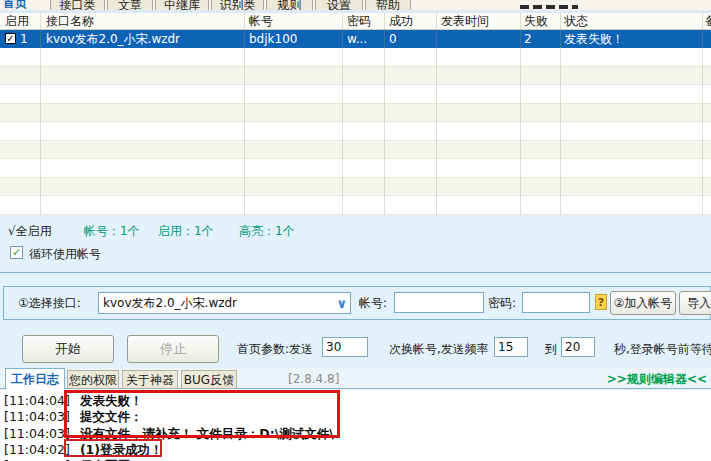 The width and height of the screenshot is (711, 461). Describe the element at coordinates (439, 302) in the screenshot. I see `account-input` at that location.